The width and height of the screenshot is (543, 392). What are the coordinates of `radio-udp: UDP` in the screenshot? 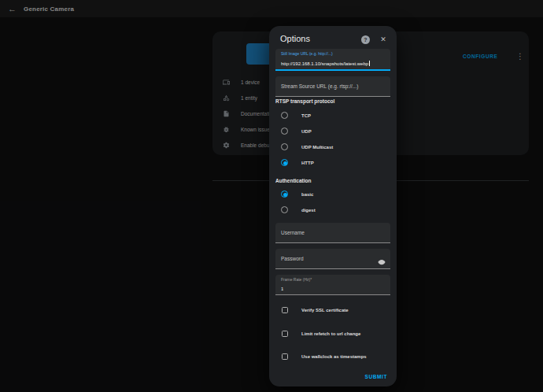 It's located at (333, 131).